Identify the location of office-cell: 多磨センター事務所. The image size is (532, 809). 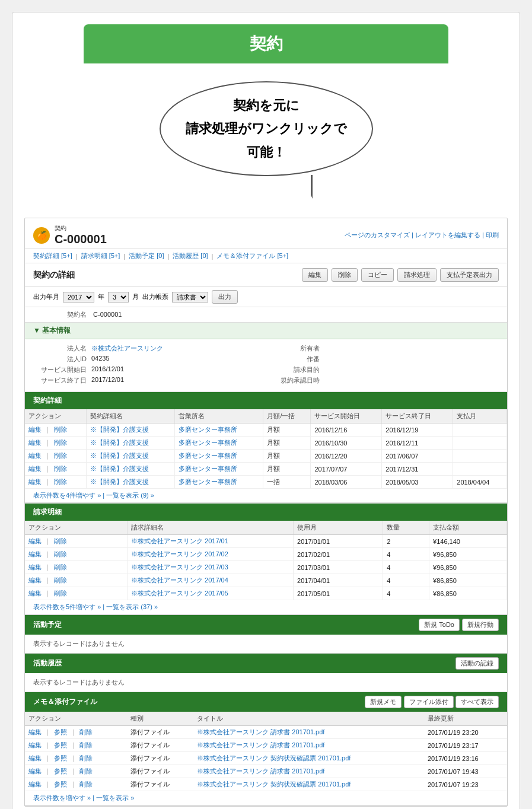
(219, 443).